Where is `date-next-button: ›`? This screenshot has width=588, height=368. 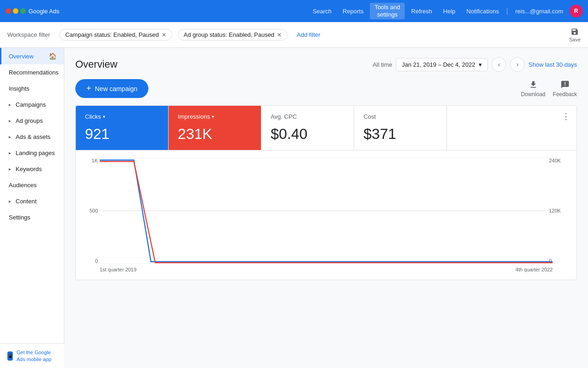
date-next-button: › is located at coordinates (517, 64).